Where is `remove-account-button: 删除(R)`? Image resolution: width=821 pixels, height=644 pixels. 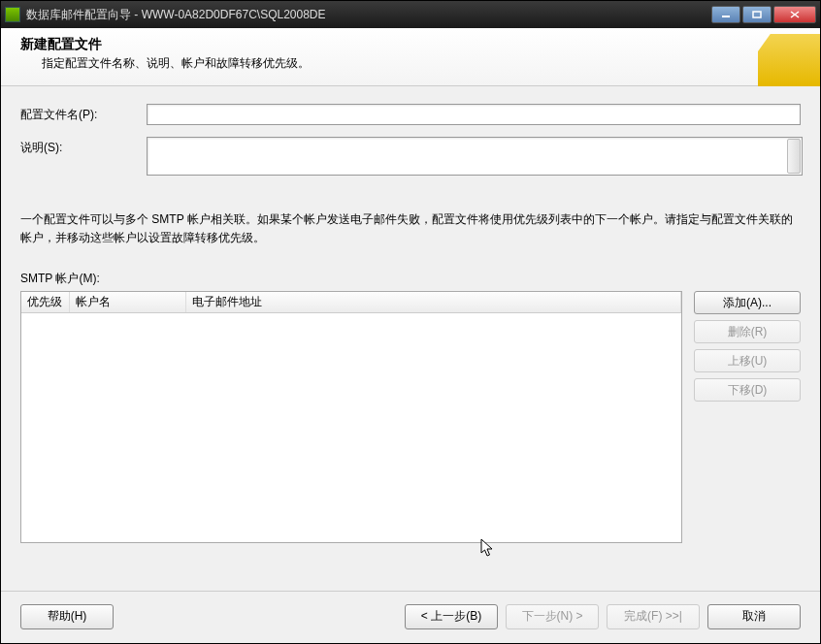
remove-account-button: 删除(R) is located at coordinates (747, 332).